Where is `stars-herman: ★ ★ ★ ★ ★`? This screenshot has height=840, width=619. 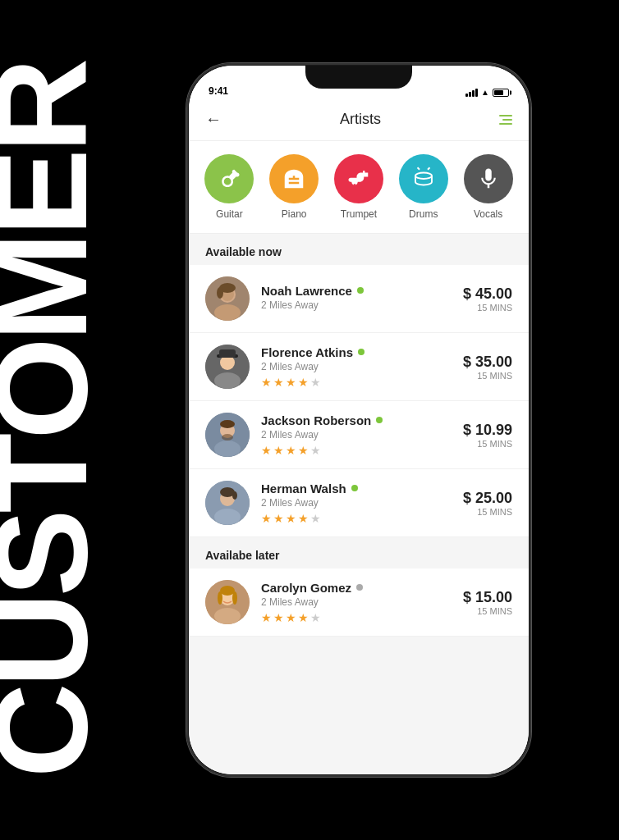
stars-herman: ★ ★ ★ ★ ★ is located at coordinates (356, 518).